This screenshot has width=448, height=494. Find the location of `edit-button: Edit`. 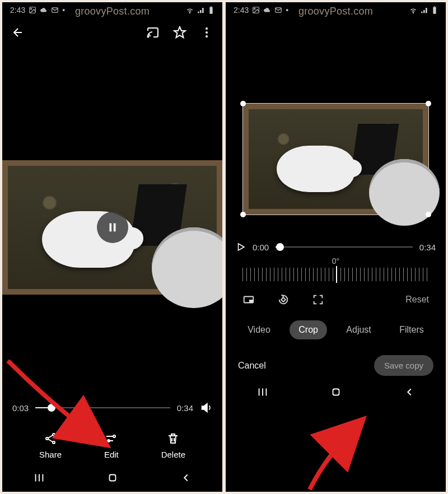

edit-button: Edit is located at coordinates (111, 446).